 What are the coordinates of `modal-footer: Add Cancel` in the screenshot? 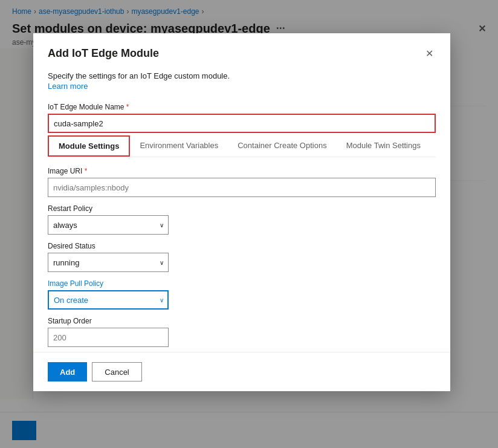 It's located at (242, 371).